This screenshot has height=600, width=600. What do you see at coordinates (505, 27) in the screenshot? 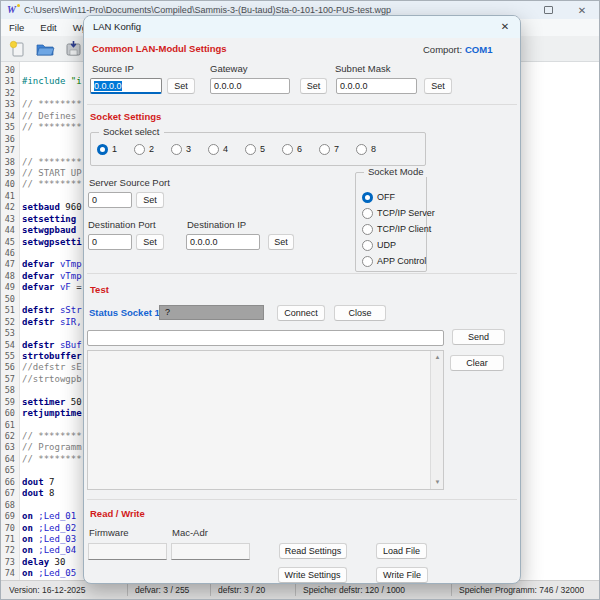
I see `dialog-close-button: ✕` at bounding box center [505, 27].